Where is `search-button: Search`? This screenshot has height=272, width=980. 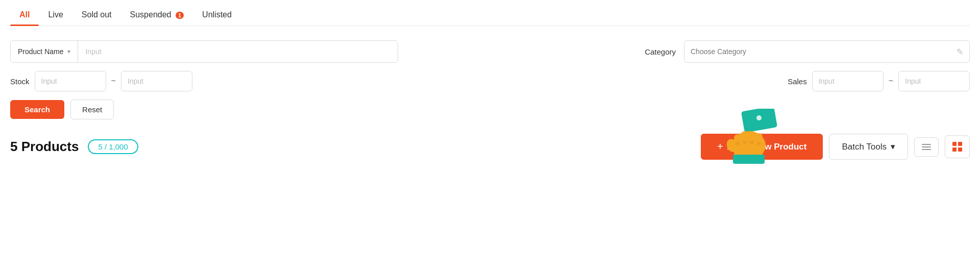 search-button: Search is located at coordinates (37, 109).